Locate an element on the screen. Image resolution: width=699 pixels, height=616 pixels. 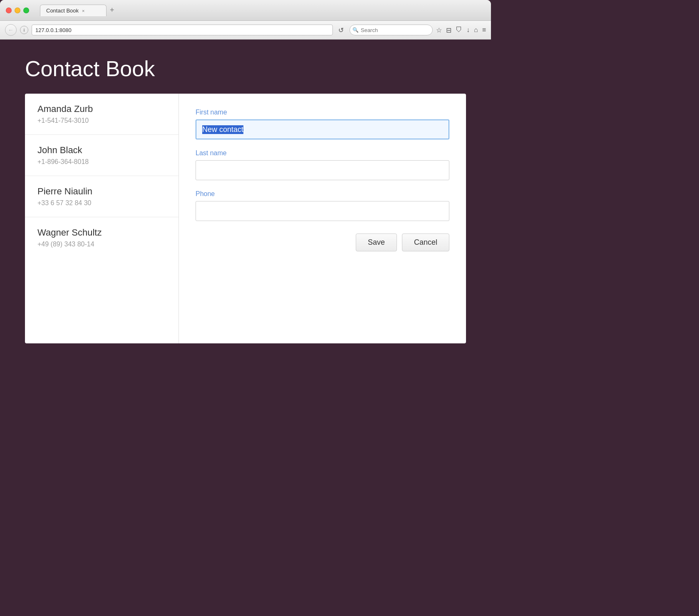
list-item: Wagner Schultz +49 (89) 343 80-14 is located at coordinates (102, 238).